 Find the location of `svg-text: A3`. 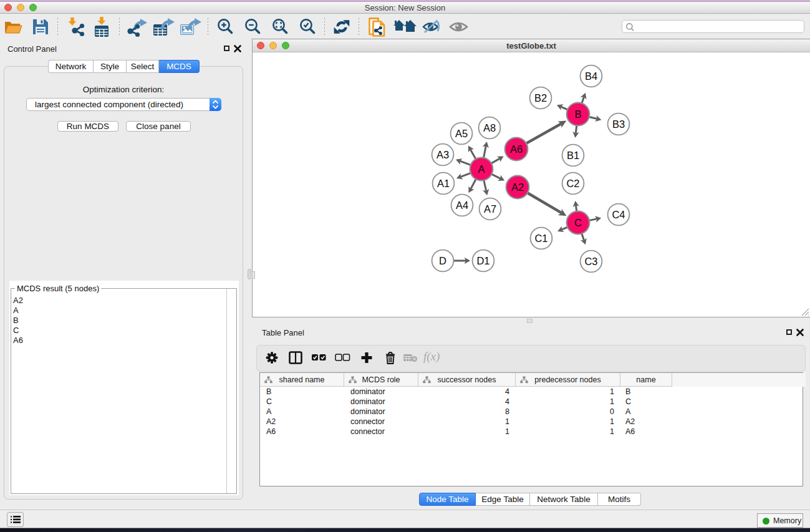

svg-text: A3 is located at coordinates (443, 155).